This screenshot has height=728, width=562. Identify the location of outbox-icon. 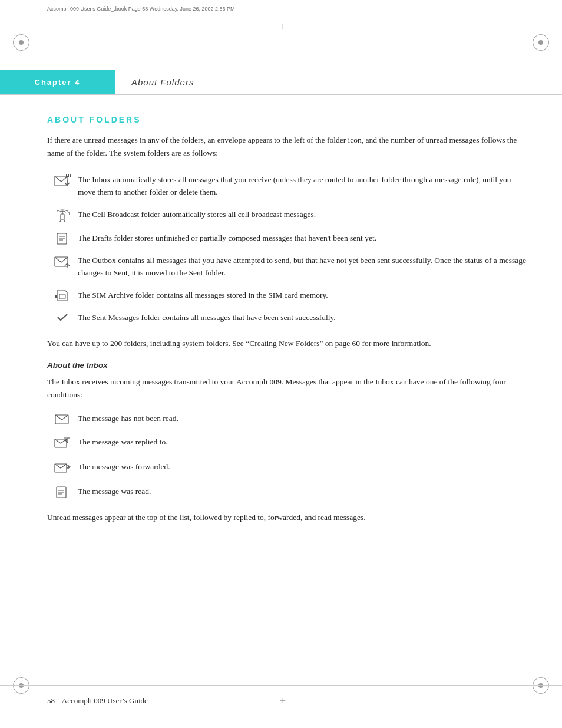
(62, 262).